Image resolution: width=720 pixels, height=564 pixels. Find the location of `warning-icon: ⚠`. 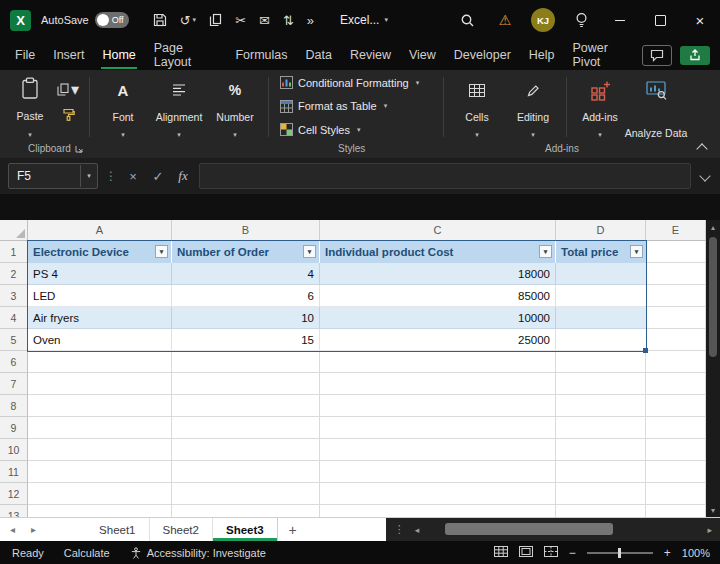

warning-icon: ⚠ is located at coordinates (505, 20).